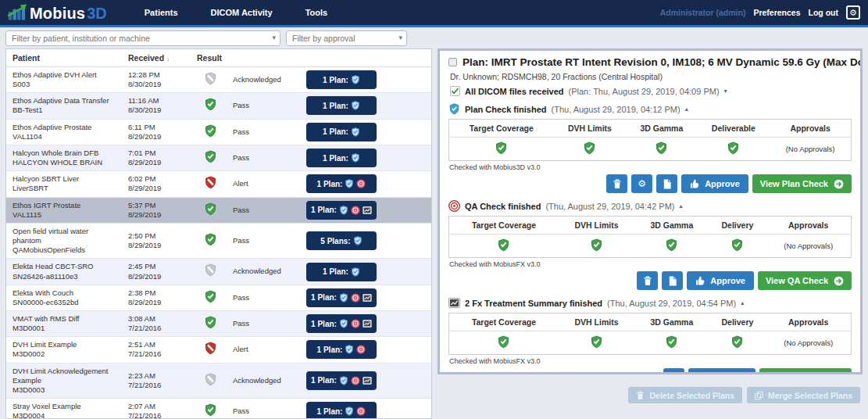 This screenshot has width=868, height=419. What do you see at coordinates (355, 298) in the screenshot?
I see `qa-target-icon` at bounding box center [355, 298].